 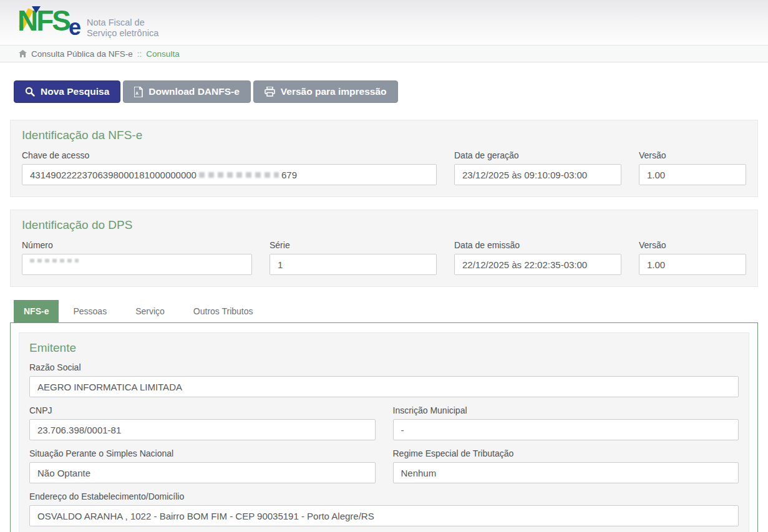 What do you see at coordinates (384, 387) in the screenshot?
I see `razao-social-input: AEGRO INFORMATICA LIMITADA` at bounding box center [384, 387].